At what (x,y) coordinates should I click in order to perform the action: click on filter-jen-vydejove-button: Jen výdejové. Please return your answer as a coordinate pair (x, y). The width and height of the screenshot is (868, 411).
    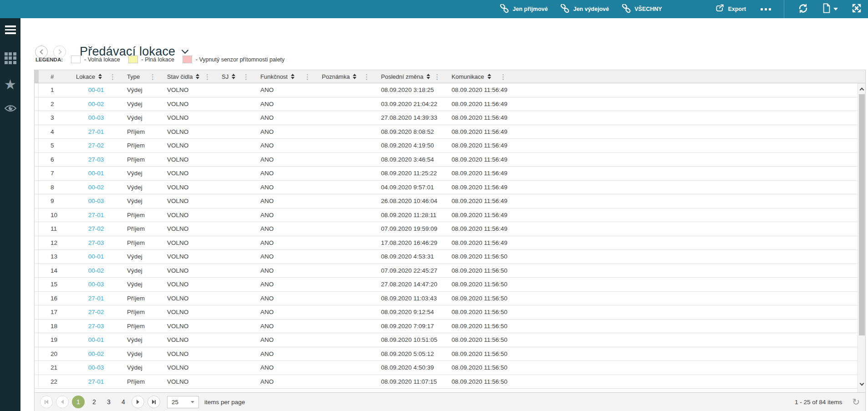
    Looking at the image, I should click on (584, 9).